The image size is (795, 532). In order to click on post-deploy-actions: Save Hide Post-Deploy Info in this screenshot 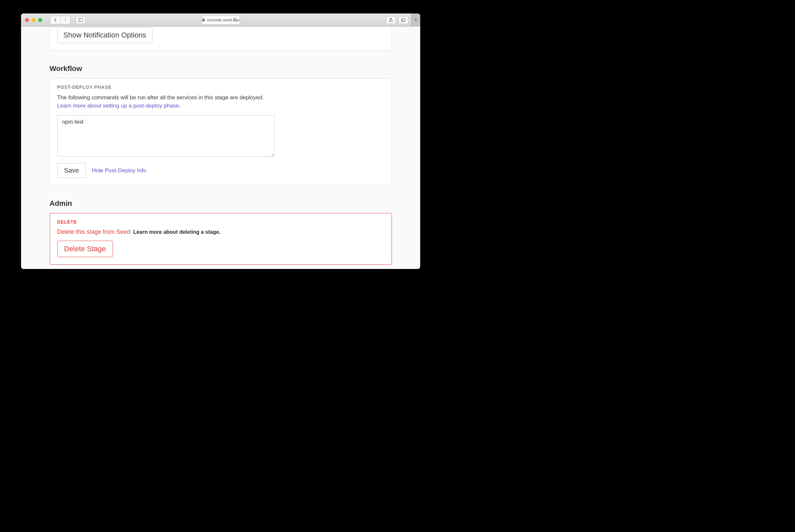, I will do `click(221, 170)`.